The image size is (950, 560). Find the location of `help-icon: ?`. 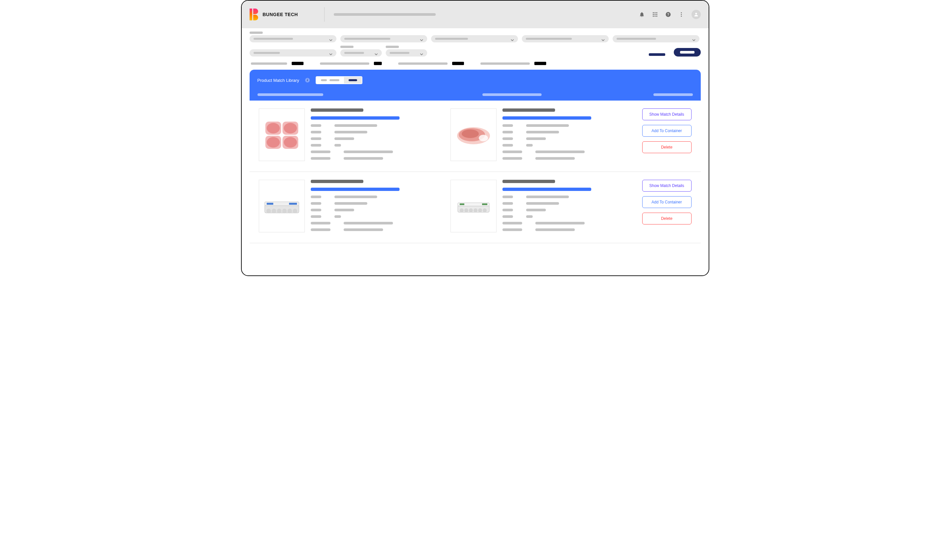

help-icon: ? is located at coordinates (668, 14).